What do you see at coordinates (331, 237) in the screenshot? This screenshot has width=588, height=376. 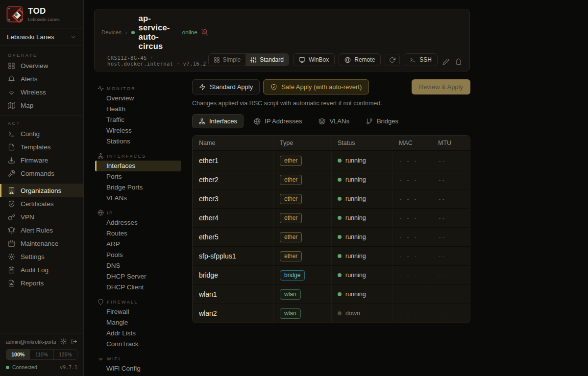 I see `table-row-ether5: ether5etherrunning- - ---` at bounding box center [331, 237].